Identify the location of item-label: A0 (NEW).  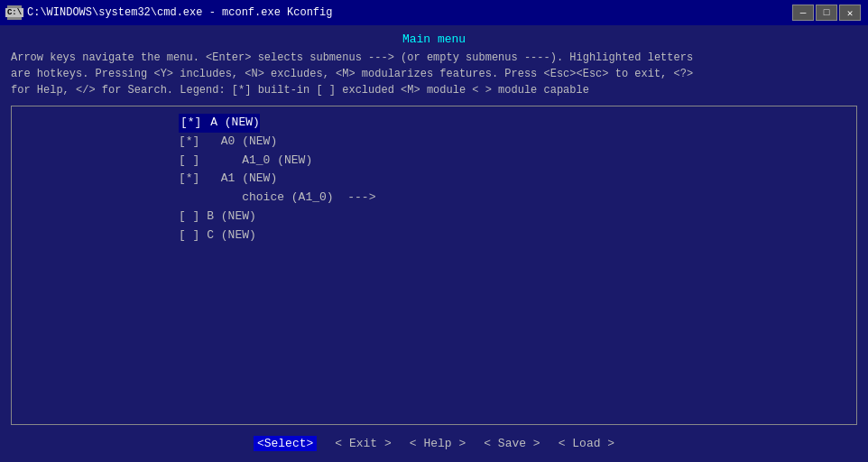
(238, 143).